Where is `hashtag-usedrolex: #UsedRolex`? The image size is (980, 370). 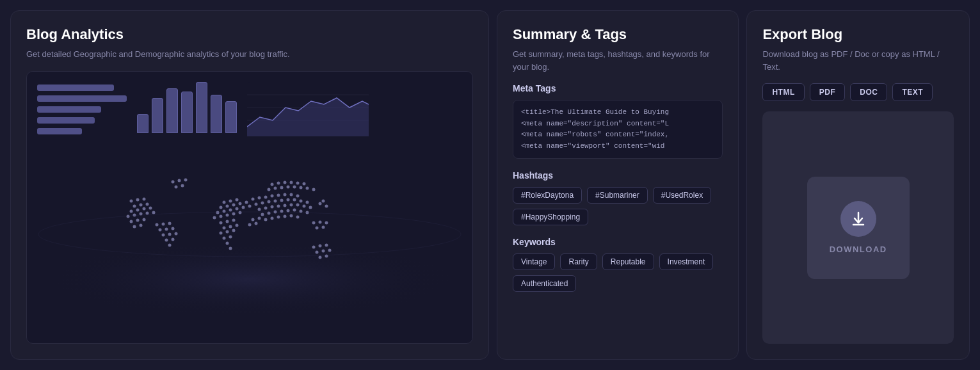 hashtag-usedrolex: #UsedRolex is located at coordinates (682, 195).